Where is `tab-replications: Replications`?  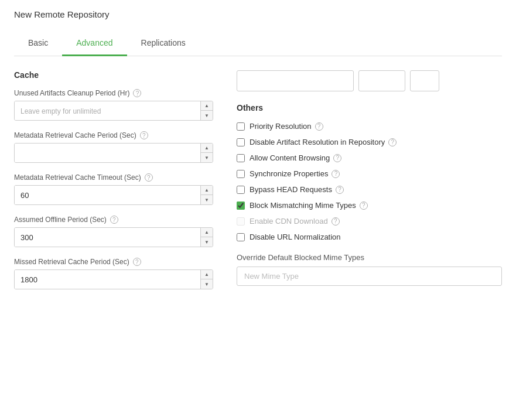 tab-replications: Replications is located at coordinates (163, 43).